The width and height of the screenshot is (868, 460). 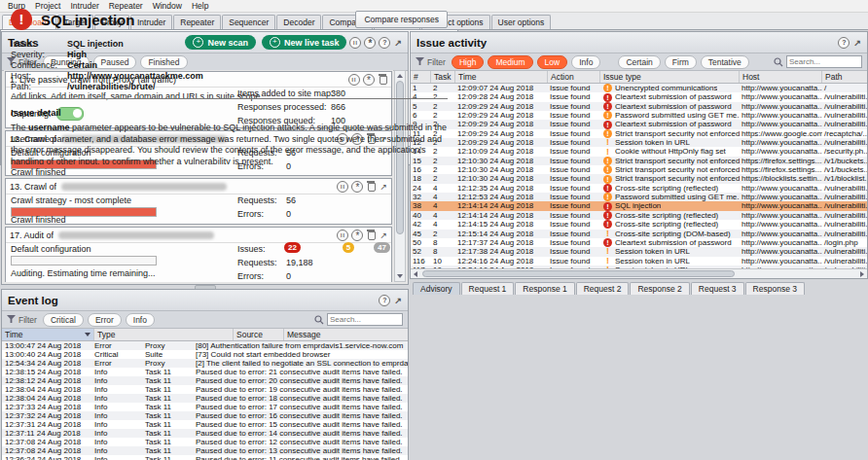 I want to click on issue-row: 5 2 12:09:29 24 Aug 2018 Issue found Cle…, so click(x=638, y=107).